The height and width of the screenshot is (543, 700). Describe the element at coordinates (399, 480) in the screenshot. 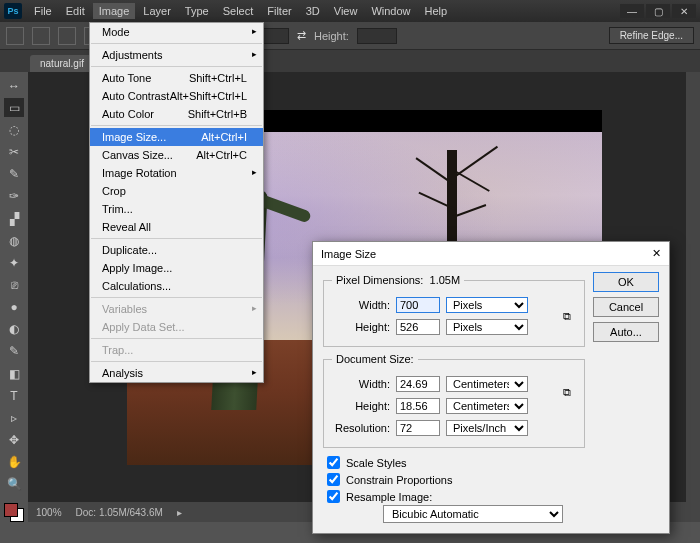

I see `constrain-label: Constrain Proportions` at that location.